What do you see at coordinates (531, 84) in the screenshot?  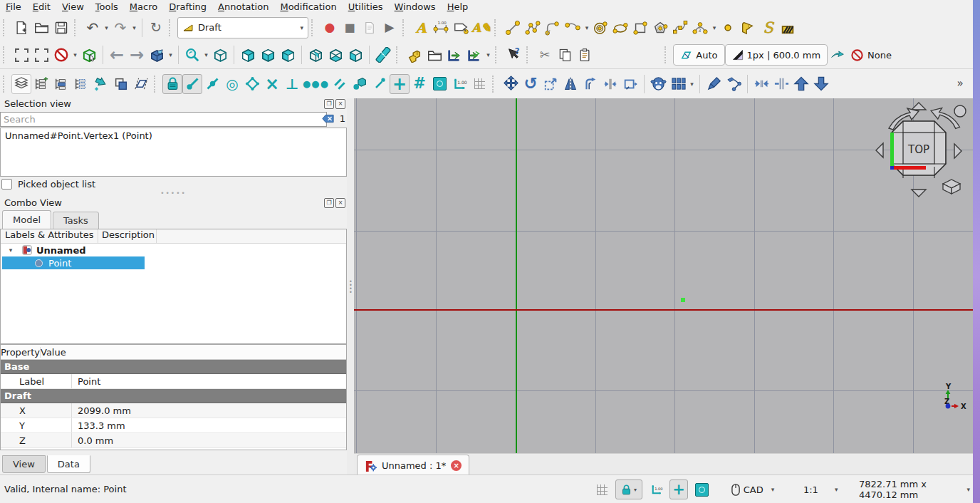 I see `draft-rotate-button: ↺` at bounding box center [531, 84].